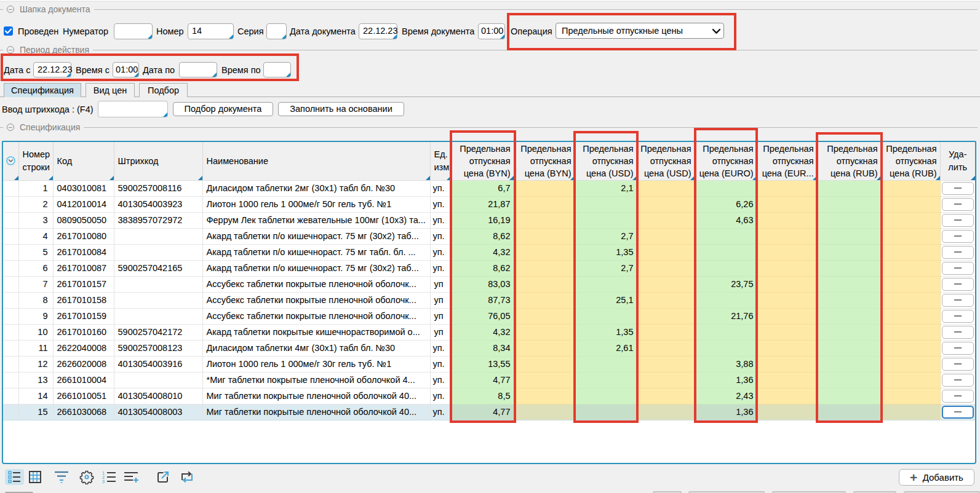 The width and height of the screenshot is (980, 493). Describe the element at coordinates (103, 481) in the screenshot. I see `svg-text: 3` at that location.